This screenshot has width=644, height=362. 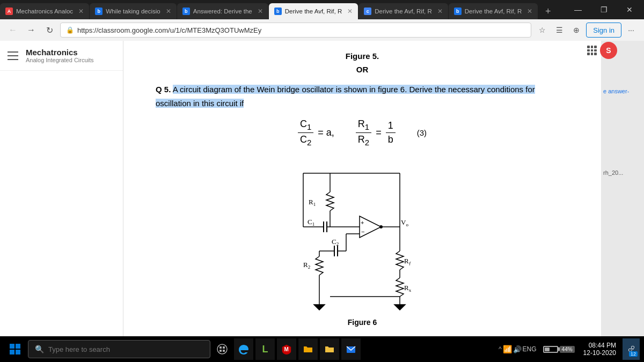 I want to click on math-eq2: R1 R2 = 1 b, so click(x=376, y=132).